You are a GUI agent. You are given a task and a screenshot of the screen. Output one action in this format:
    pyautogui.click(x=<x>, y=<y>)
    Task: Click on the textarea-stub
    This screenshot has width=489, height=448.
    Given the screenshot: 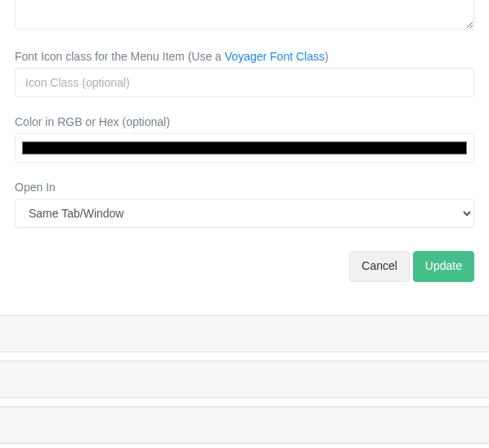 What is the action you would take?
    pyautogui.click(x=244, y=15)
    